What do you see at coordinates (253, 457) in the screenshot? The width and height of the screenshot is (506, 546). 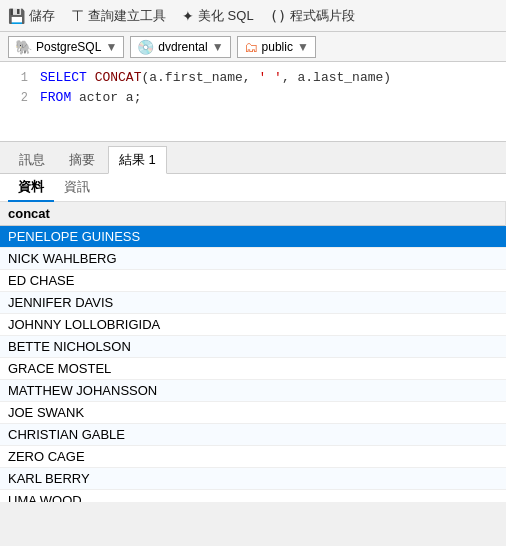 I see `table-row: ZERO CAGE` at bounding box center [253, 457].